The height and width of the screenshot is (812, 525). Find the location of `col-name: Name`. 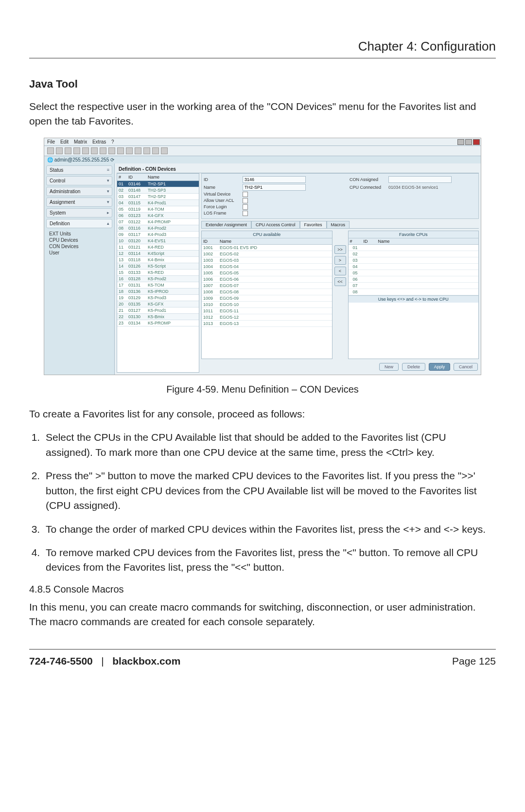

col-name: Name is located at coordinates (173, 177).